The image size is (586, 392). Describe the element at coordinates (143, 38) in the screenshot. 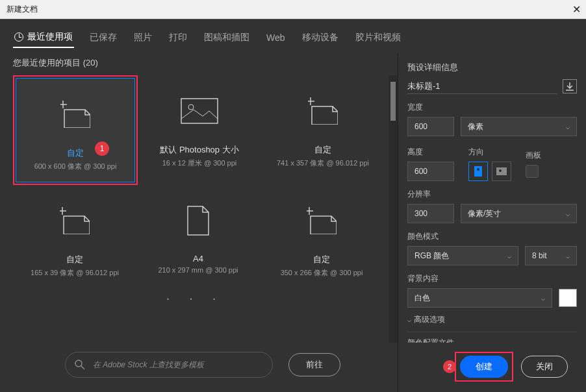

I see `tab-photo: 照片` at that location.